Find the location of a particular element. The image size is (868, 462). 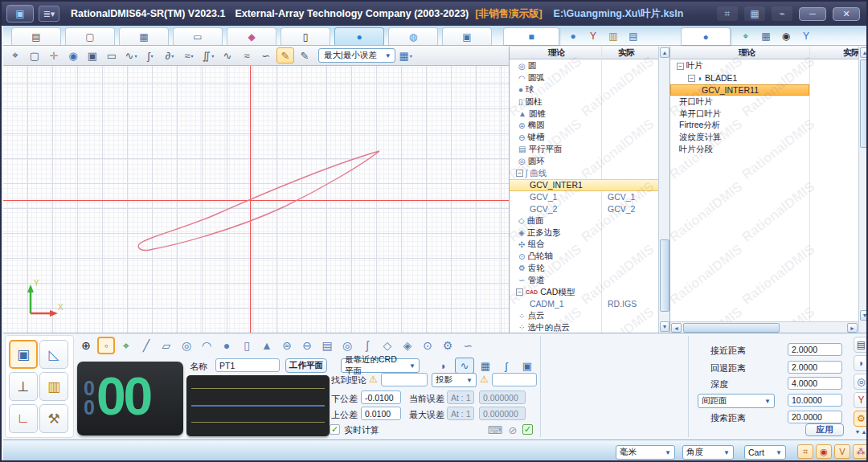

vertical-scrollbar: ▲▼ is located at coordinates (863, 190).